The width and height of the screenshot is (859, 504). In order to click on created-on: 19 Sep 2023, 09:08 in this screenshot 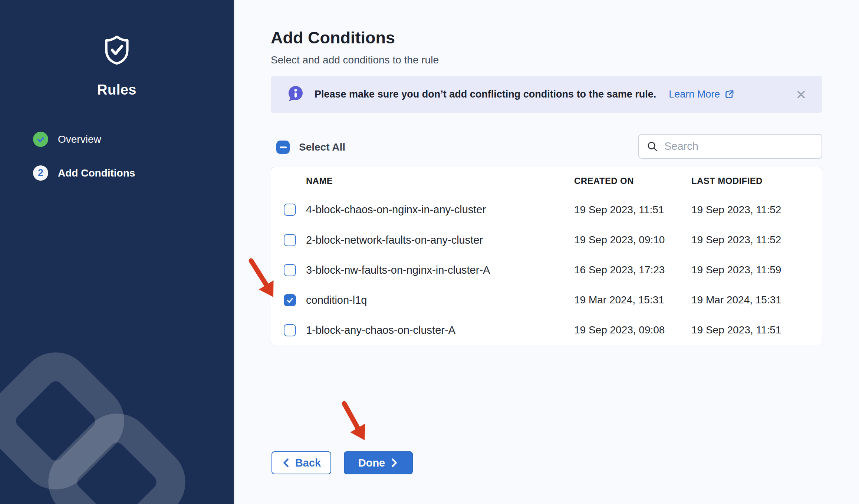, I will do `click(633, 330)`.